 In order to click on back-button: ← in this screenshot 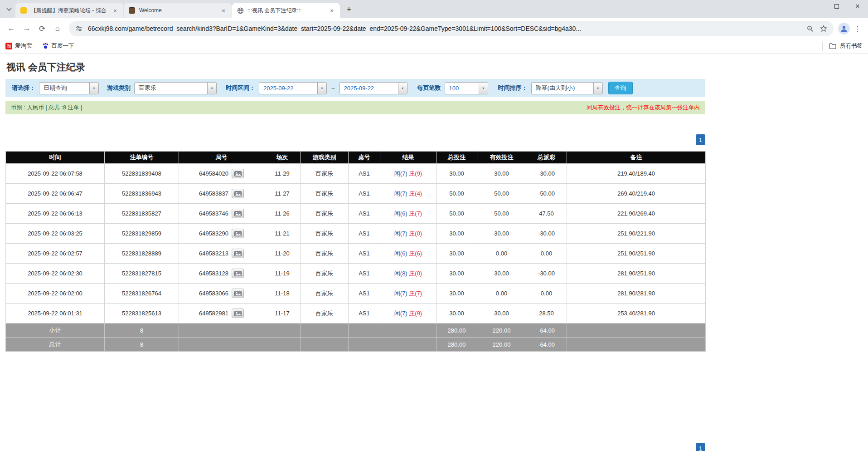, I will do `click(11, 29)`.